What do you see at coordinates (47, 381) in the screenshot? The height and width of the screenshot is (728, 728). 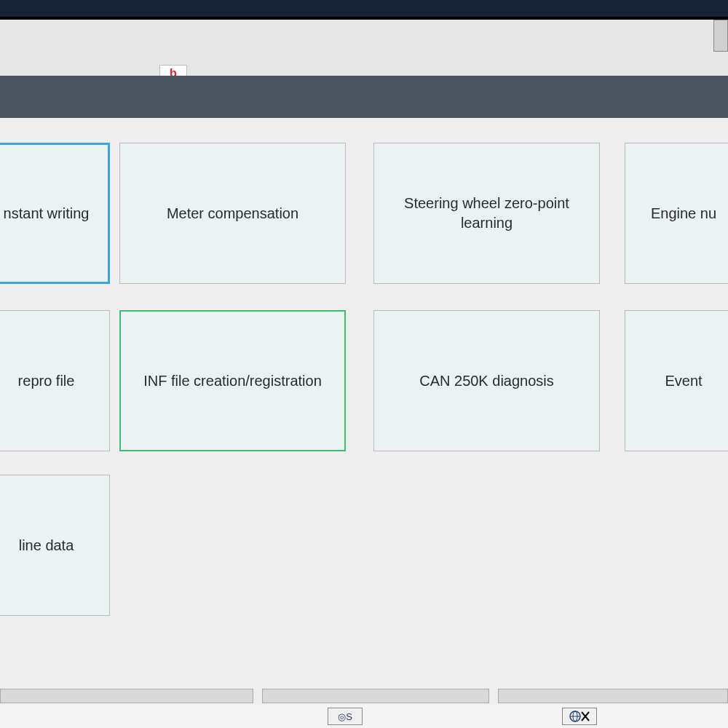 I see `tile-label: repro file` at bounding box center [47, 381].